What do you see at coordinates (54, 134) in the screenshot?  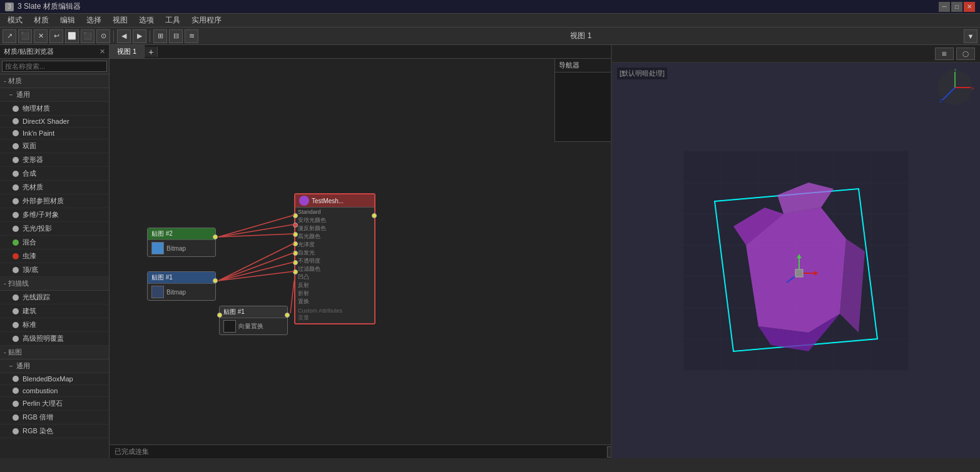 I see `list-item: Ink'n Paint` at bounding box center [54, 134].